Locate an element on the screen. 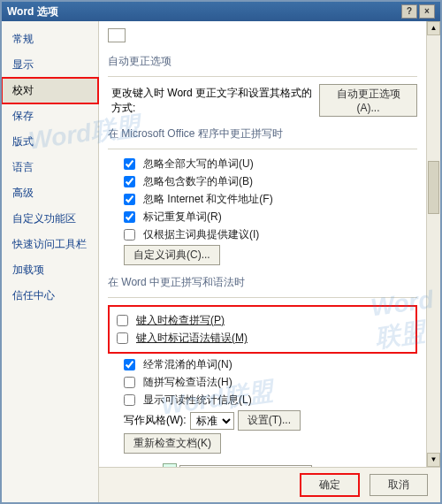 Image resolution: width=442 pixels, height=504 pixels. sidebar-item-trust-center: 信任中心 is located at coordinates (50, 295).